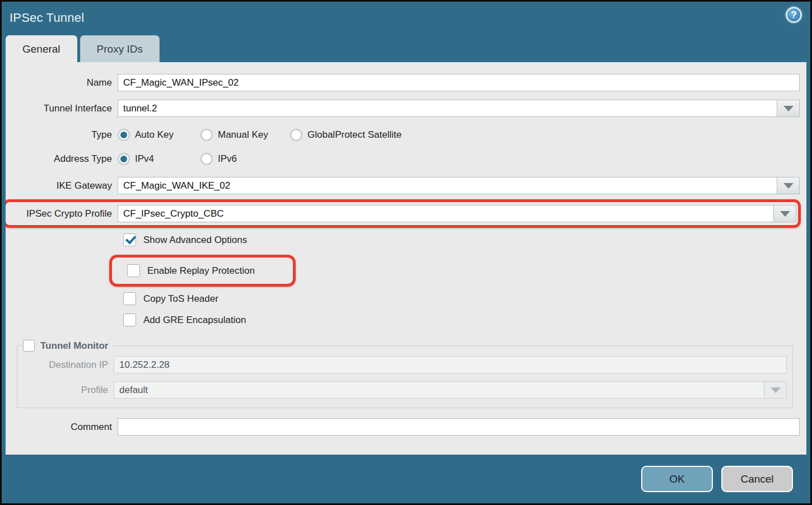 Image resolution: width=812 pixels, height=505 pixels. What do you see at coordinates (67, 346) in the screenshot?
I see `tunnel-monitor-legend: Tunnel Monitor` at bounding box center [67, 346].